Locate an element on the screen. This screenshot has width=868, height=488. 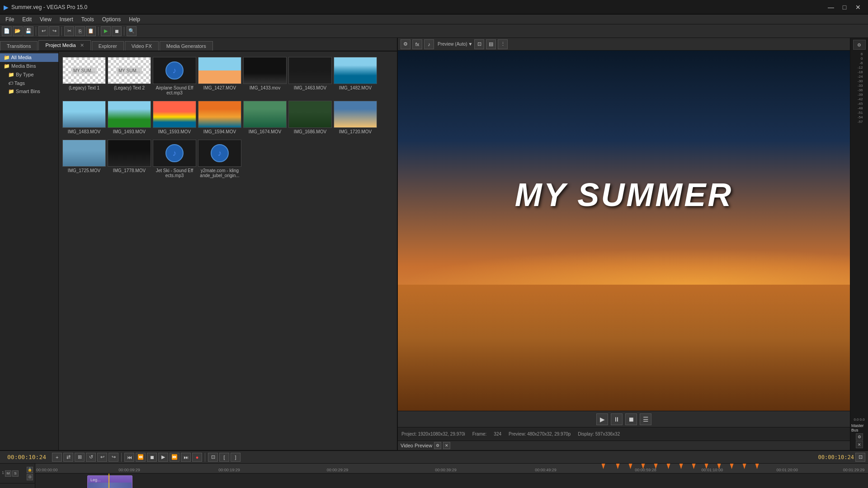
tl-mark-out: ] is located at coordinates (236, 457).